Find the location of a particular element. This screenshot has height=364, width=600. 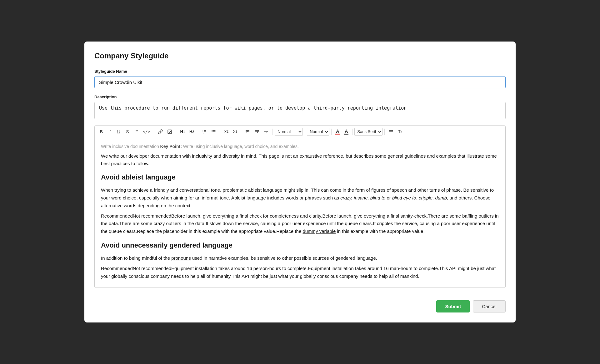

placeholder-keypoint-text: Write using inclusive language, word cho… is located at coordinates (241, 146).